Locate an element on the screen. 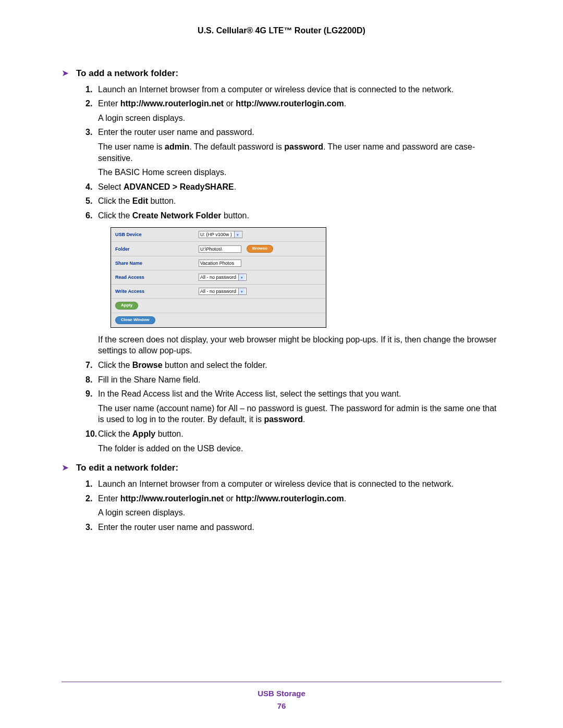 This screenshot has width=563, height=728. step-para: The BASIC Home screen displays. is located at coordinates (300, 172).